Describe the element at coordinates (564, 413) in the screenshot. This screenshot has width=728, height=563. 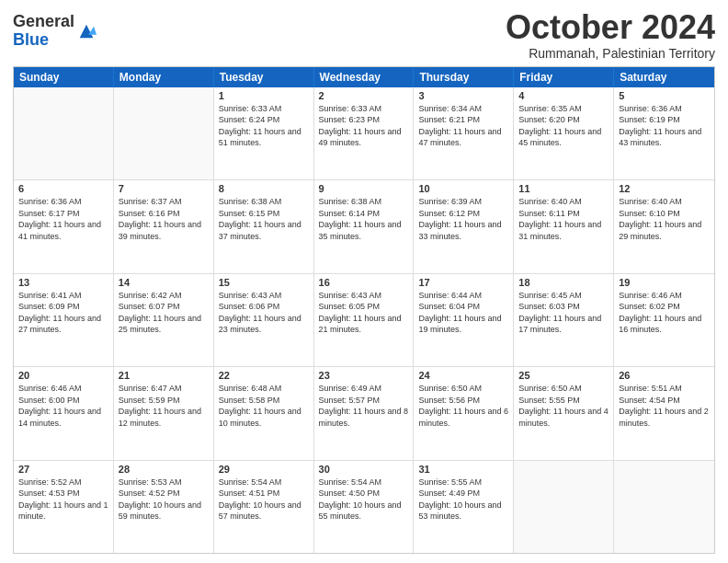
I see `cal-cell: 25Sunrise: 6:50 AM Sunset: 5:55 PM Dayli…` at that location.